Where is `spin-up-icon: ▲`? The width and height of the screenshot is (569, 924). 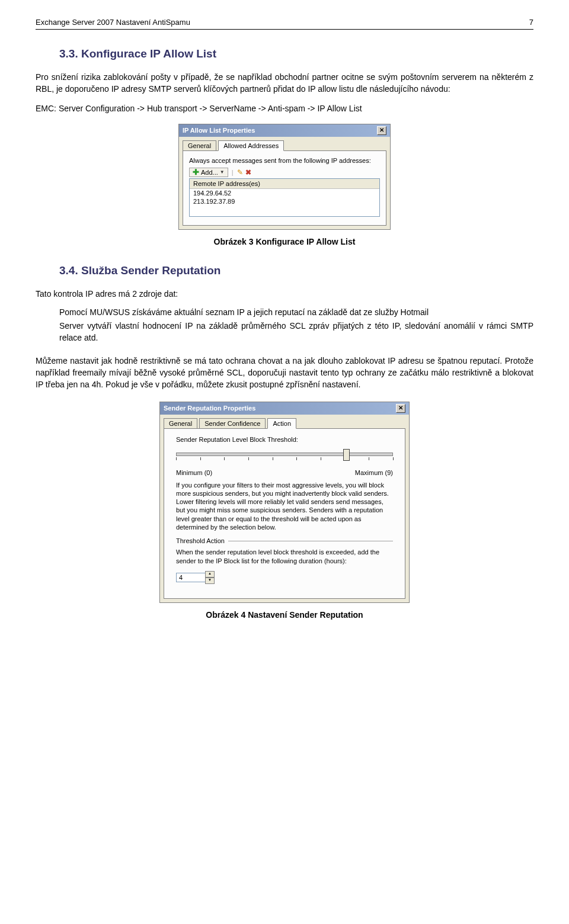
spin-up-icon: ▲ is located at coordinates (210, 575).